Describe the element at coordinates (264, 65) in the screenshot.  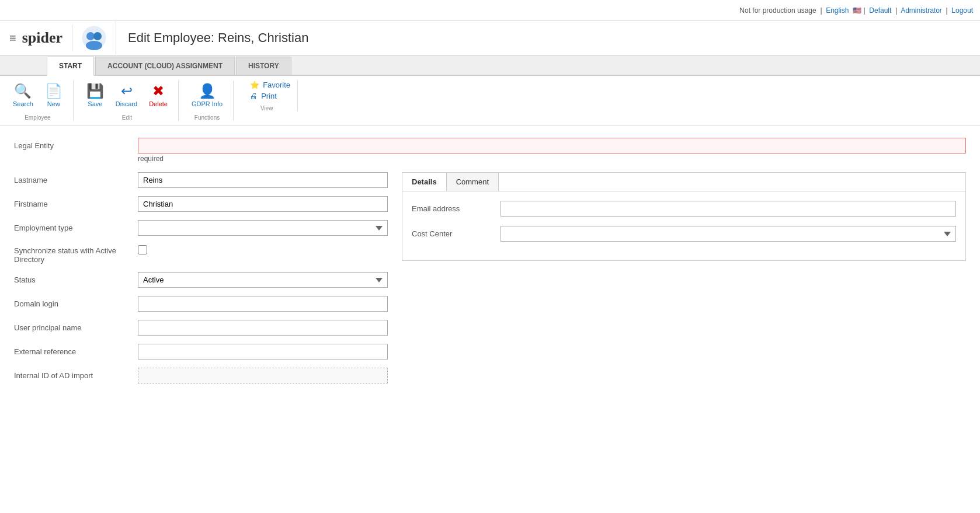
I see `tab-history: HISTORY` at that location.